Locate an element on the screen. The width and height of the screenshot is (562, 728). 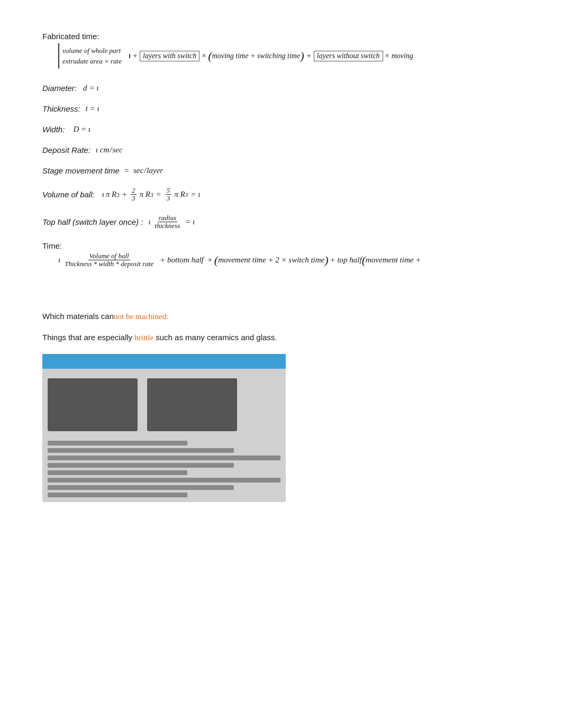
image-lines-container is located at coordinates (164, 469).